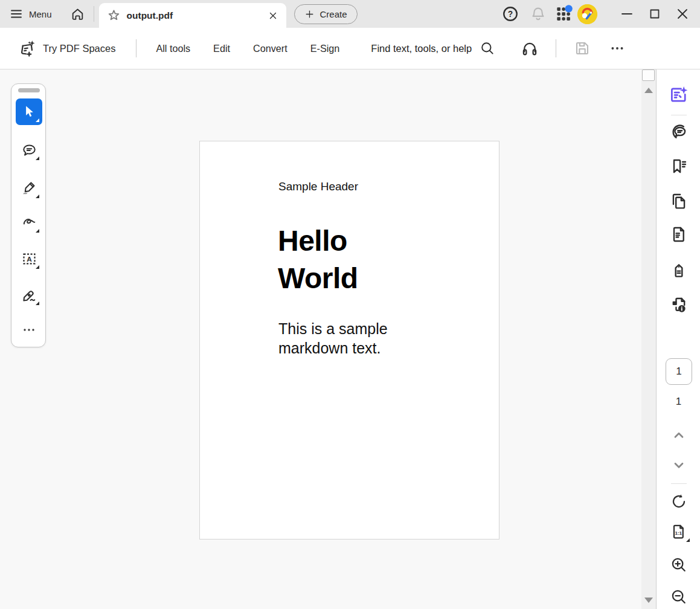  Describe the element at coordinates (679, 166) in the screenshot. I see `bookmarks-icon` at that location.